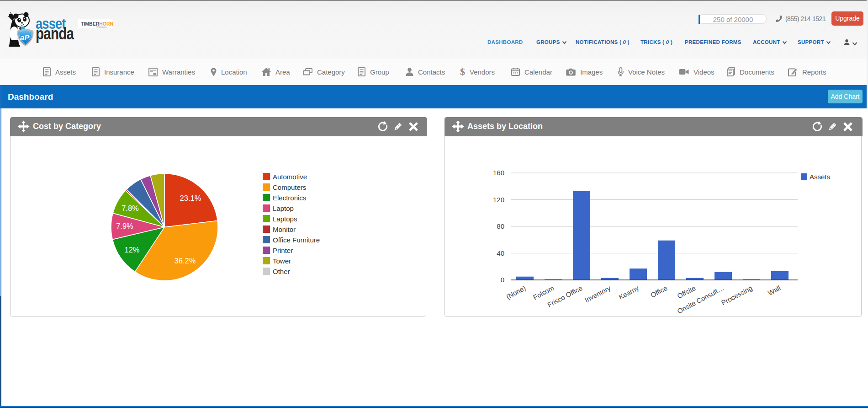 The height and width of the screenshot is (408, 868). Describe the element at coordinates (501, 253) in the screenshot. I see `svg-text: 40` at that location.